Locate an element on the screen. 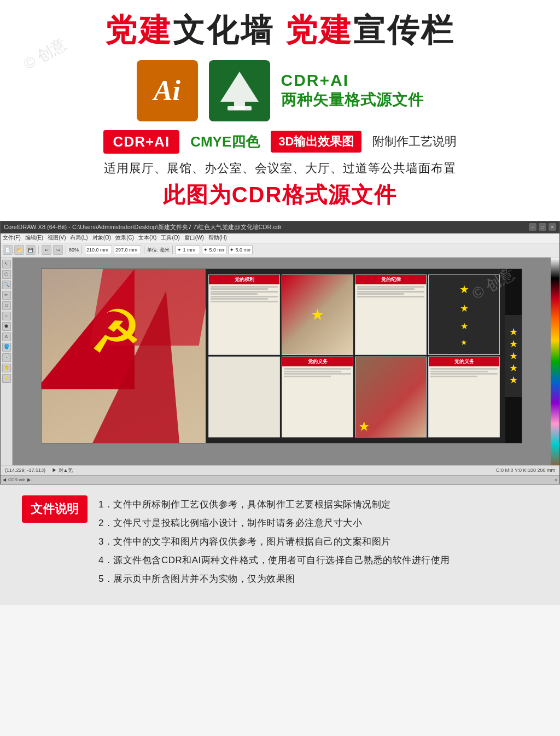 This screenshot has width=560, height=736. tb-open: 📂 is located at coordinates (19, 250).